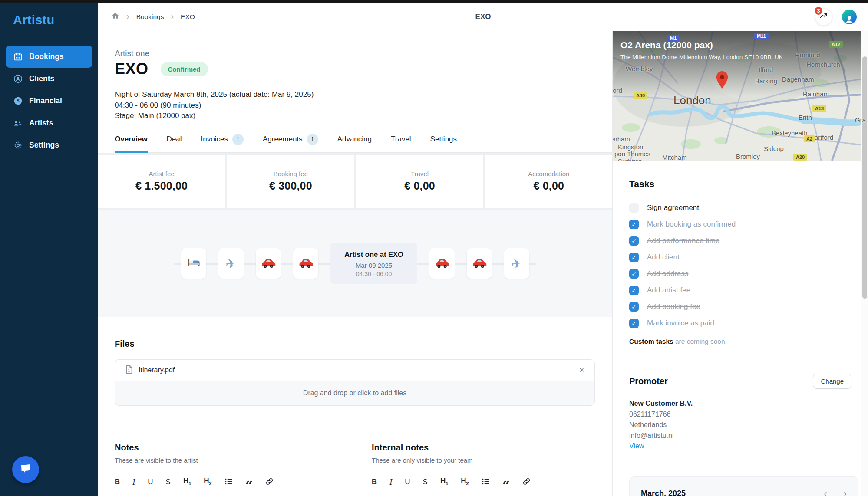 This screenshot has width=868, height=496. What do you see at coordinates (46, 101) in the screenshot?
I see `sidebar-item-label: Financial` at bounding box center [46, 101].